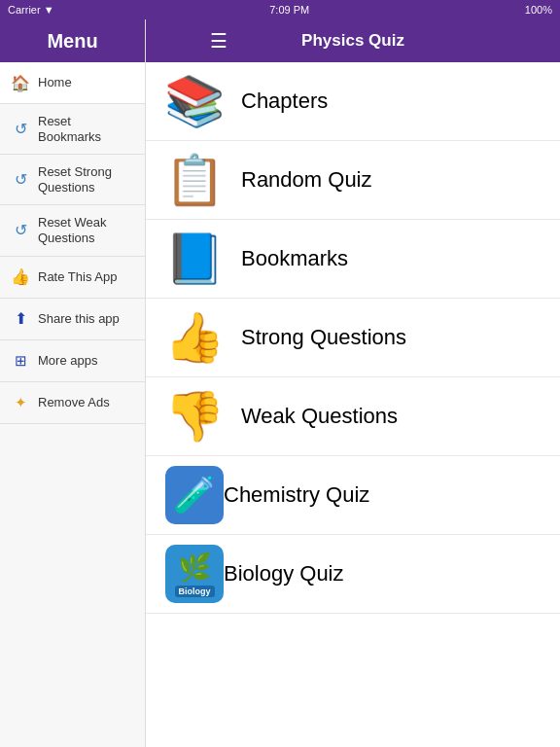 The image size is (560, 747). I want to click on content-item-bookmarks: 📘Bookmarks, so click(353, 259).